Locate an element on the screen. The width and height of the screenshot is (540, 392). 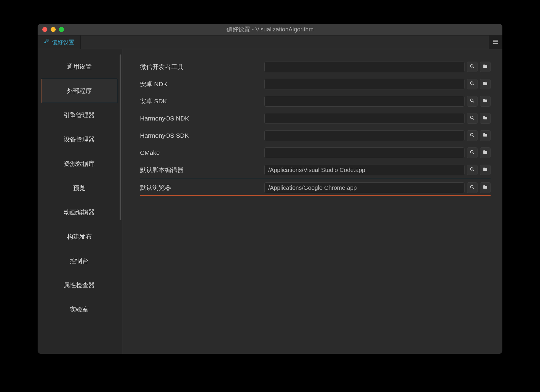
field-row-1: 安卓 NDK is located at coordinates (315, 84).